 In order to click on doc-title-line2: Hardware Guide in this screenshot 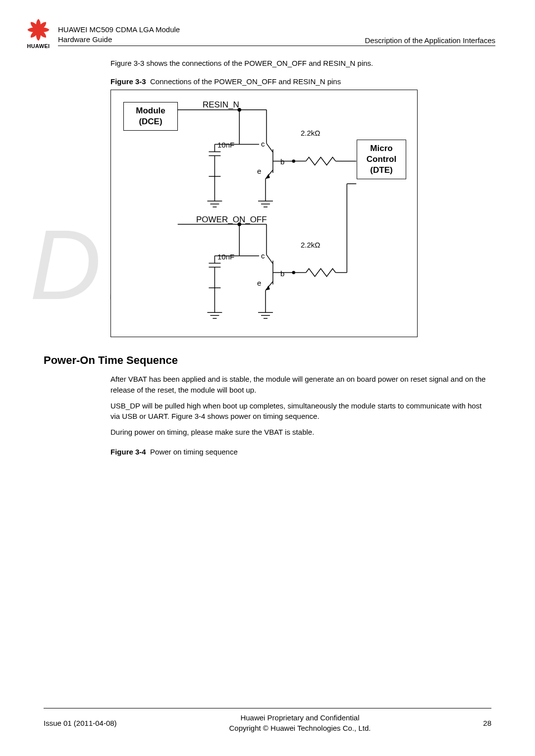, I will do `click(119, 40)`.